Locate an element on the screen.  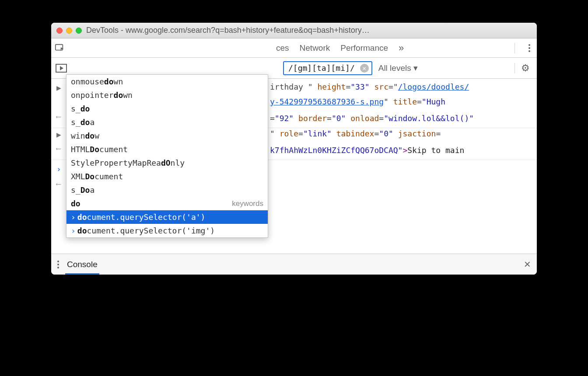
filter-value: /[gm][ta][mi]/ is located at coordinates (322, 68).